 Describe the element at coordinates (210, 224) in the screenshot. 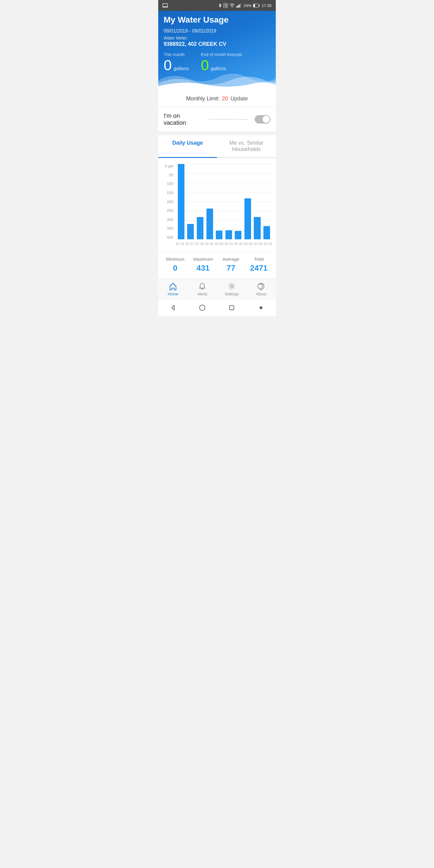

I see `bar-07.19` at that location.